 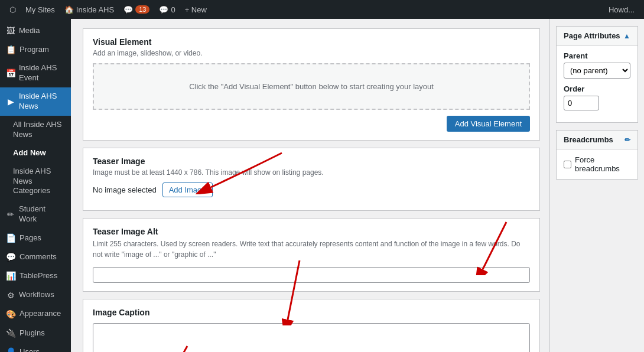 What do you see at coordinates (42, 214) in the screenshot?
I see `sidebar-label-student-work: Student Work` at bounding box center [42, 214].